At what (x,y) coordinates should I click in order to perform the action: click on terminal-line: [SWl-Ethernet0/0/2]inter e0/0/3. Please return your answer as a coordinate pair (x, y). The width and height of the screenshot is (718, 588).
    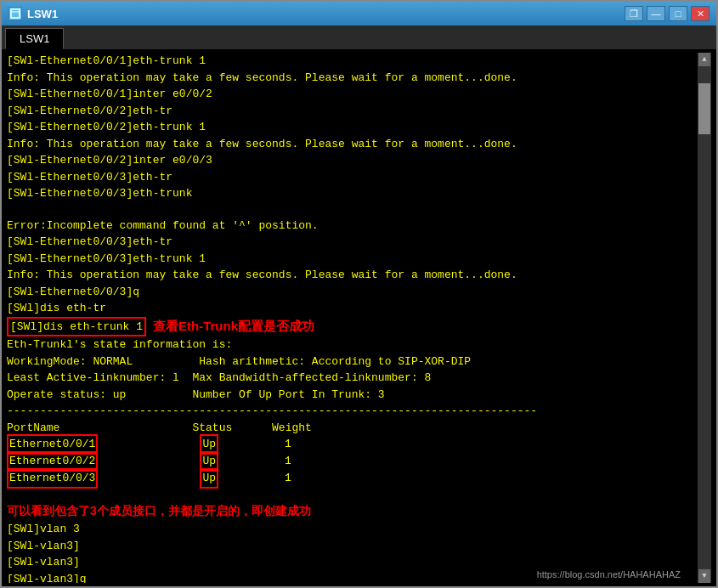
    Looking at the image, I should click on (352, 161).